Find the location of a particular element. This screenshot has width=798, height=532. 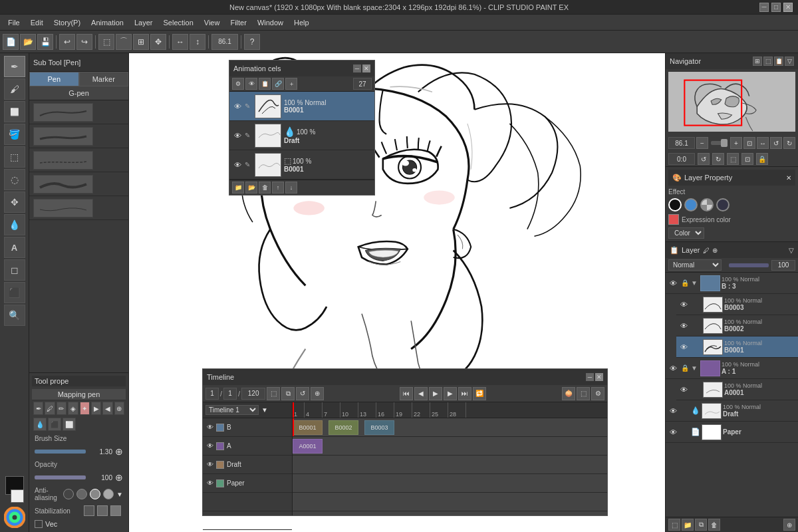

sub-icon-3: ✏ is located at coordinates (61, 408).